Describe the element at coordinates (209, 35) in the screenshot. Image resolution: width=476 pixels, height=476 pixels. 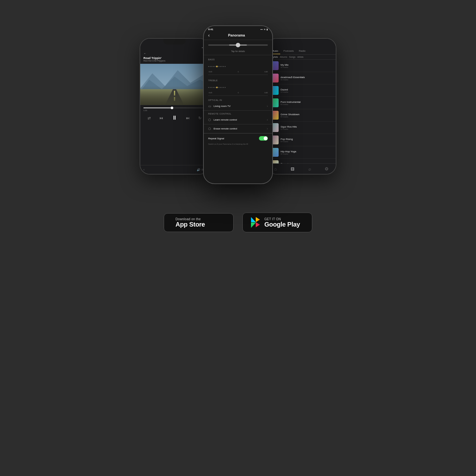
I see `back-button: ‹` at that location.